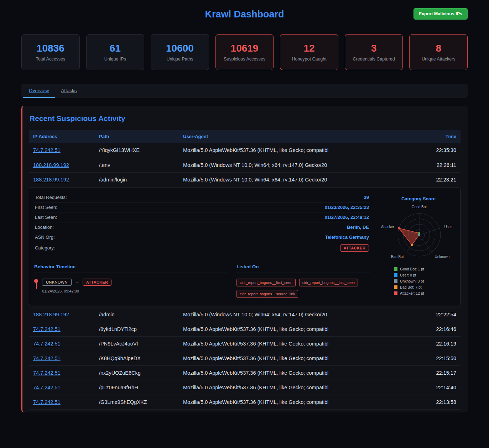 The height and width of the screenshot is (448, 489). What do you see at coordinates (442, 256) in the screenshot?
I see `radar-axis-label-unknown: Unknown` at bounding box center [442, 256].